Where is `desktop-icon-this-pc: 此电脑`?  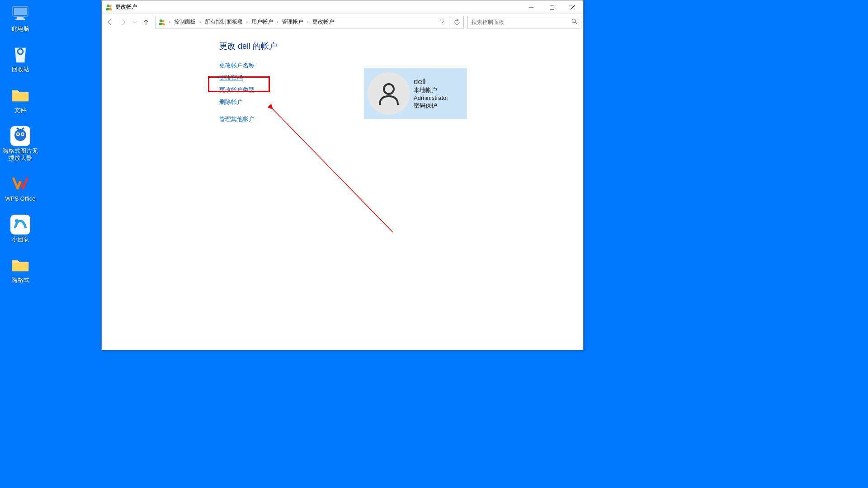 desktop-icon-this-pc: 此电脑 is located at coordinates (20, 19).